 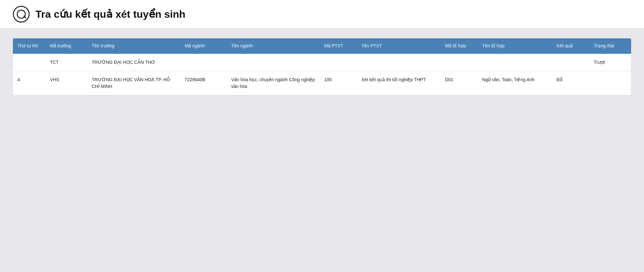 What do you see at coordinates (515, 83) in the screenshot?
I see `cell-ten_to_hop: Ngữ văn, Toán, Tiếng Anh` at bounding box center [515, 83].